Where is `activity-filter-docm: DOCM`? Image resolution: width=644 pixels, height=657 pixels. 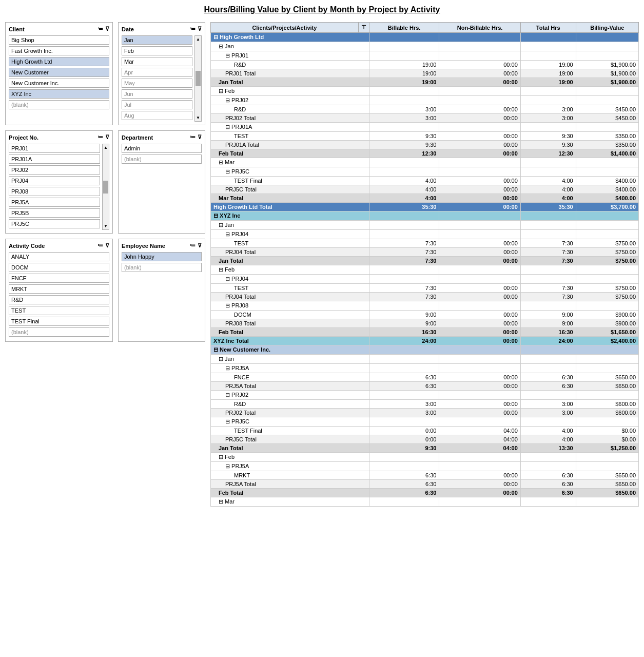 activity-filter-docm: DOCM is located at coordinates (59, 267).